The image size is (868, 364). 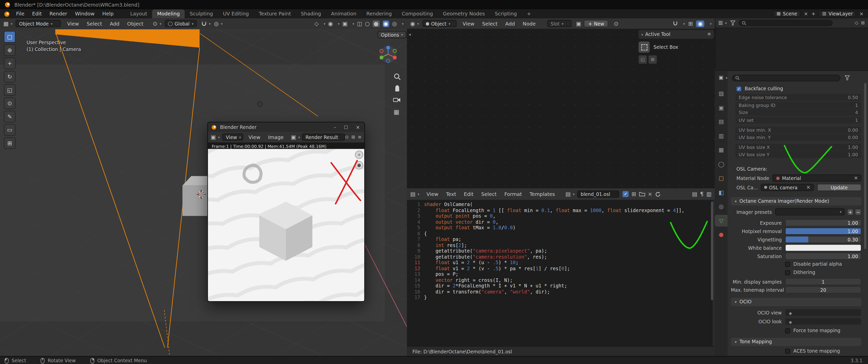 I want to click on slot-selector: Slot▾, so click(x=559, y=24).